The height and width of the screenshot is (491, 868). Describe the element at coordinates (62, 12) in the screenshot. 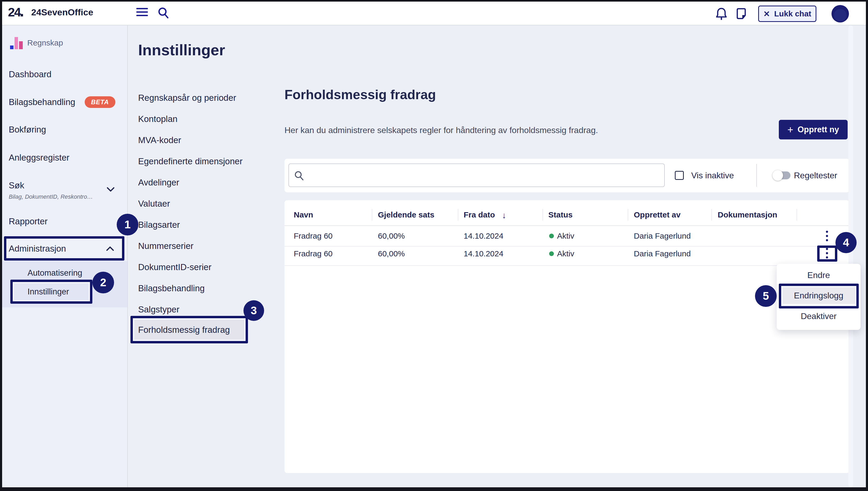

I see `brand-name: 24SevenOffice` at that location.